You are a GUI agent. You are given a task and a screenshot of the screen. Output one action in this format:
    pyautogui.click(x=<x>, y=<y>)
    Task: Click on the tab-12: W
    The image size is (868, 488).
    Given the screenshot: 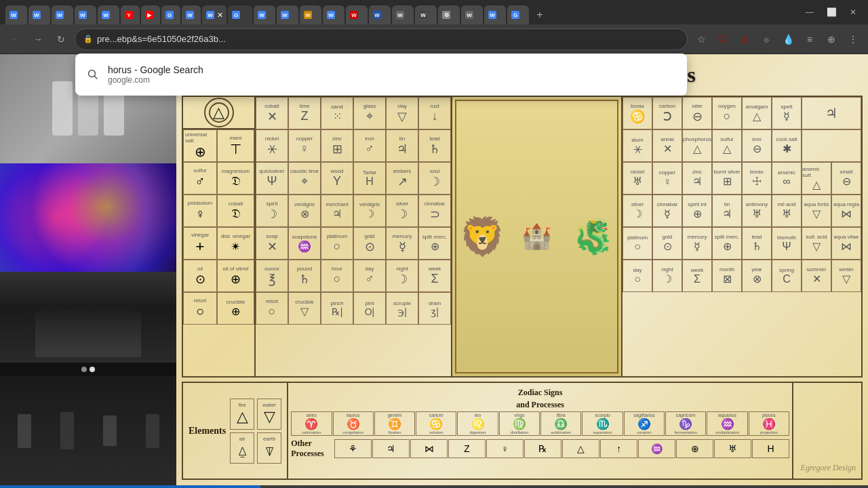 What is the action you would take?
    pyautogui.click(x=264, y=15)
    